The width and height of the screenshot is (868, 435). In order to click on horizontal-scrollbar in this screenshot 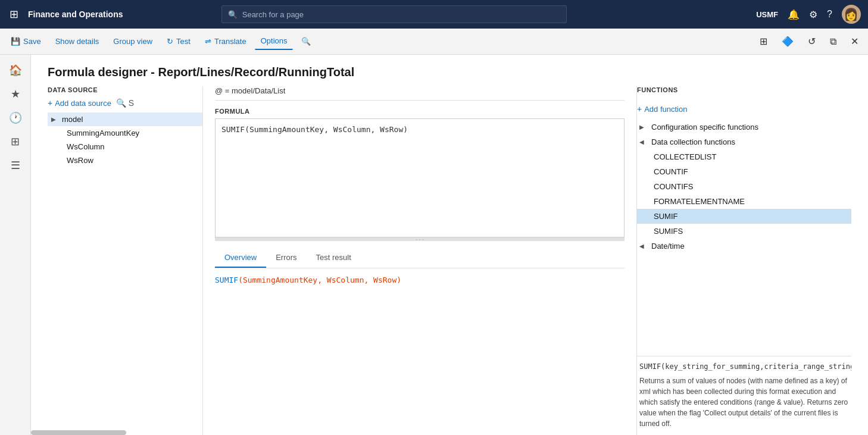, I will do `click(79, 433)`.